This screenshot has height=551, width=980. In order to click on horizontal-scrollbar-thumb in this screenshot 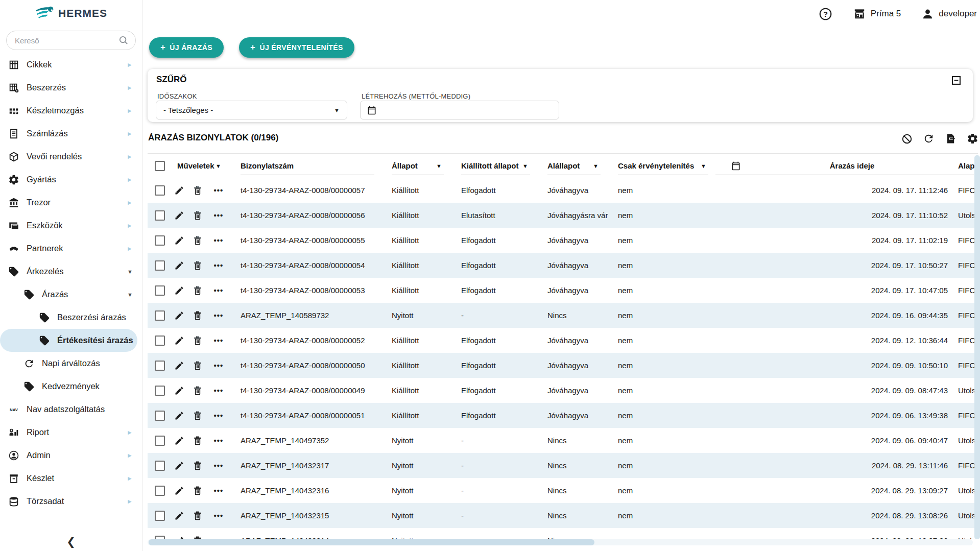, I will do `click(372, 542)`.